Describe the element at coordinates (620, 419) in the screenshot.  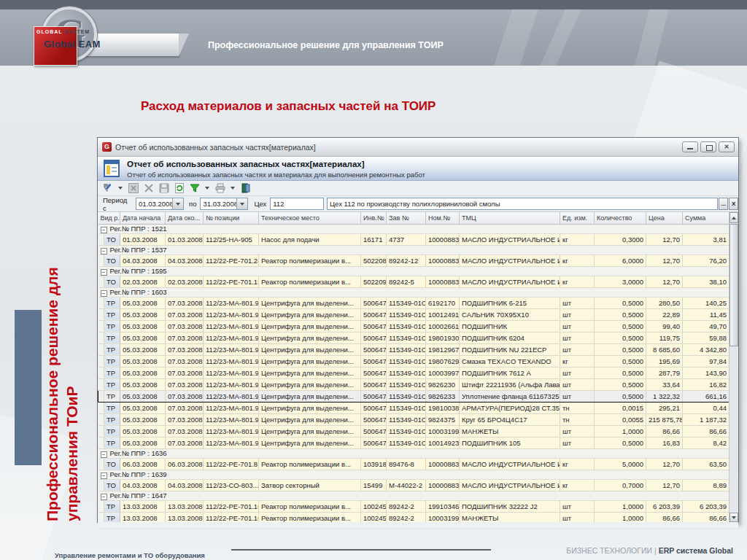
I see `table-cell: 0,0055` at that location.